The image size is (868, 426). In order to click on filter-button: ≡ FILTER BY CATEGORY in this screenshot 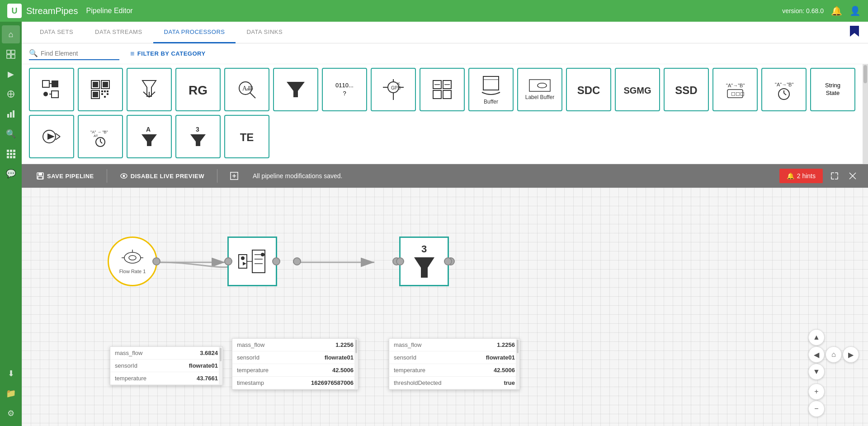, I will do `click(168, 54)`.